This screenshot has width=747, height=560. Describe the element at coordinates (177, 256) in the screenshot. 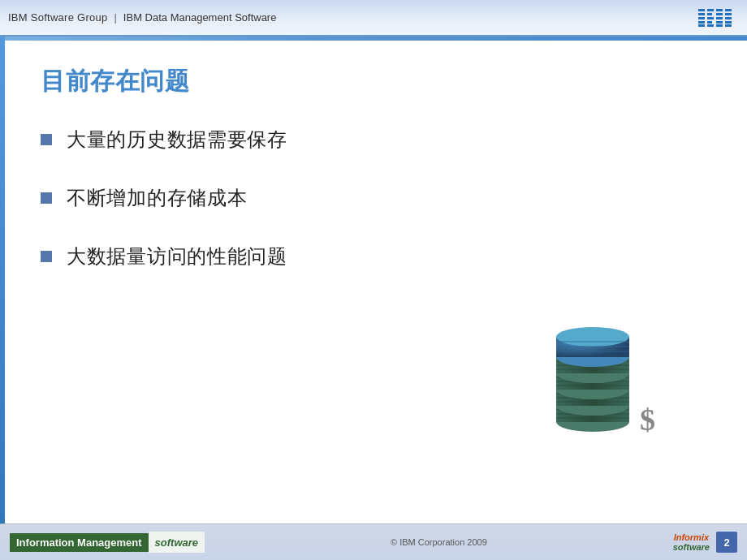

I see `bullet-text: 大数据量访问的性能问题` at that location.